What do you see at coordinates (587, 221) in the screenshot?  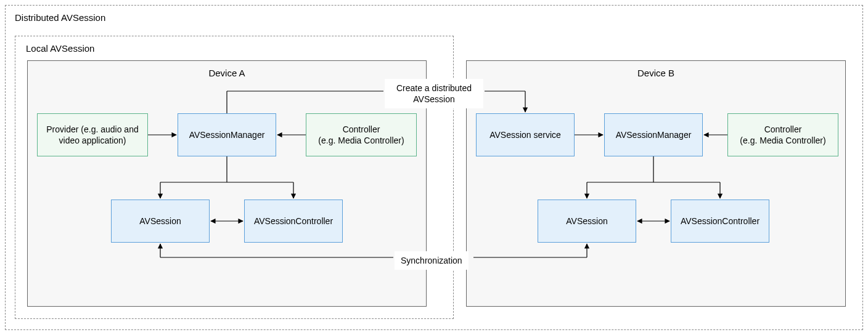 I see `device-b-session-text: AVSession` at bounding box center [587, 221].